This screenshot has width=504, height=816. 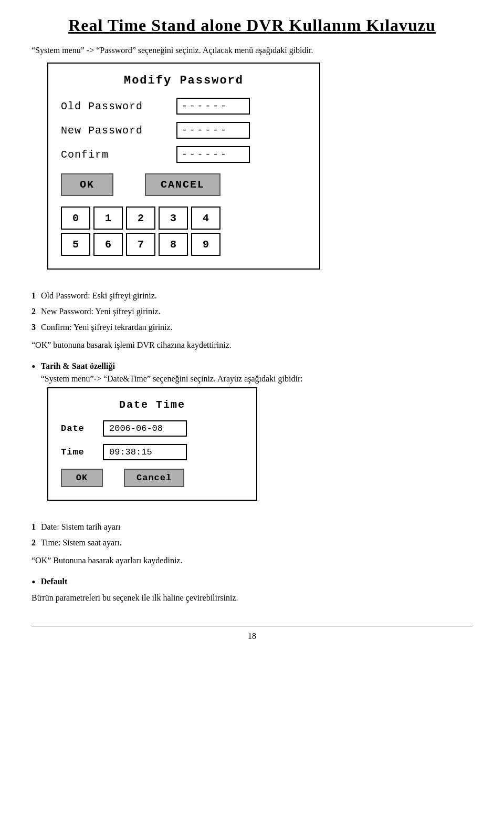 What do you see at coordinates (119, 154) in the screenshot?
I see `confirm-label: Confirm` at bounding box center [119, 154].